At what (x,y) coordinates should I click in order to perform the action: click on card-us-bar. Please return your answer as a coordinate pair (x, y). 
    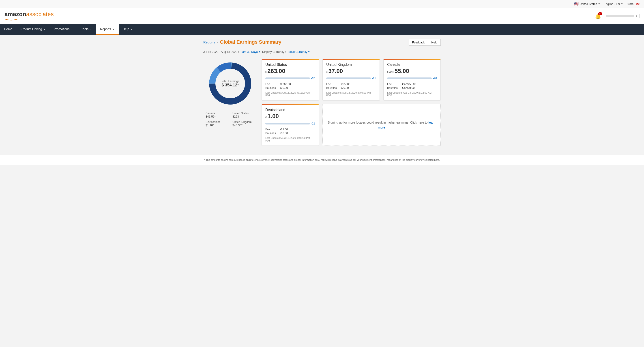
    Looking at the image, I should click on (288, 78).